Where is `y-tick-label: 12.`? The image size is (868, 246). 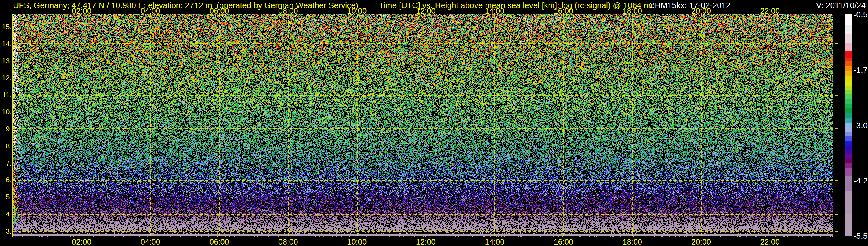
y-tick-label: 12. is located at coordinates (6, 78).